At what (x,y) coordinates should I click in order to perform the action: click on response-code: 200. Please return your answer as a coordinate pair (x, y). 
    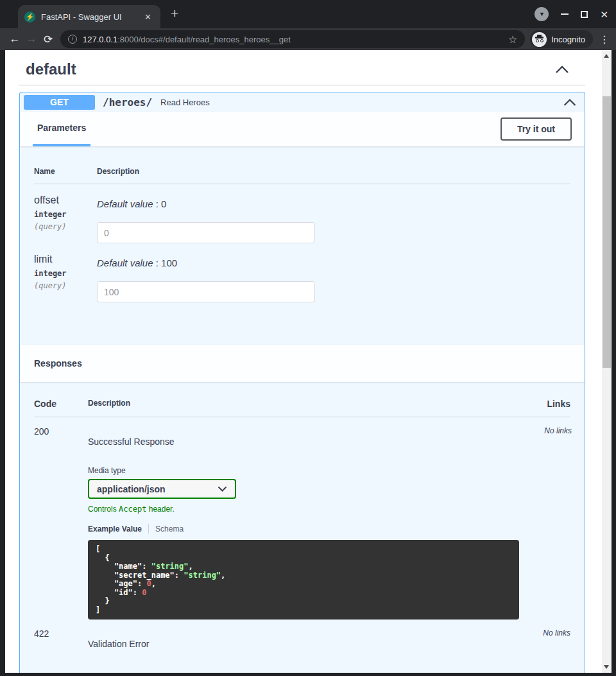
    Looking at the image, I should click on (61, 523).